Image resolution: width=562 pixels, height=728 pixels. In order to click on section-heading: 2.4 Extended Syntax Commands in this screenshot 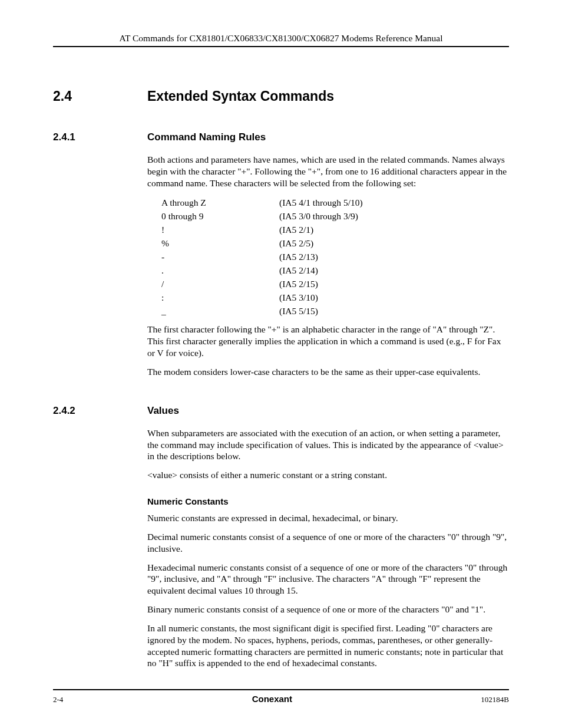, I will do `click(281, 97)`.